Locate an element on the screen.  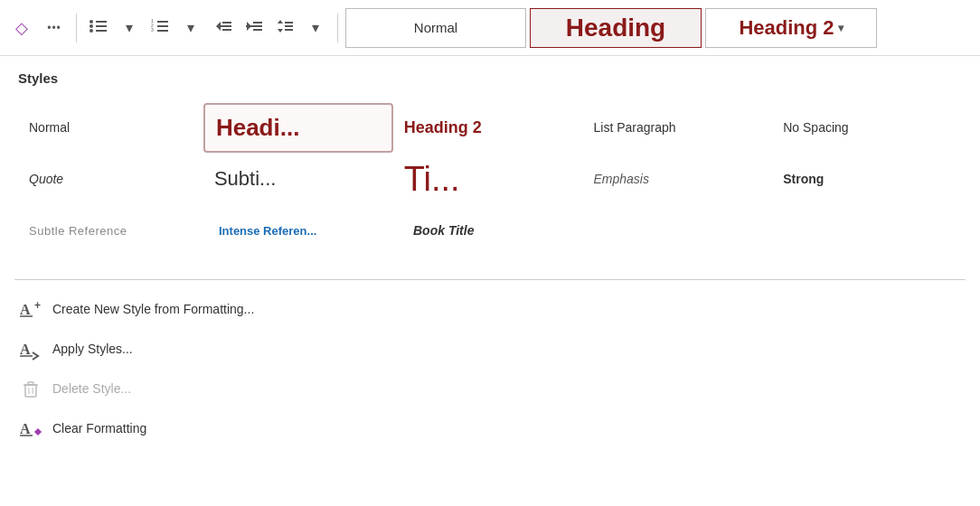
style-heading2-label: Heading 2 is located at coordinates (443, 128).